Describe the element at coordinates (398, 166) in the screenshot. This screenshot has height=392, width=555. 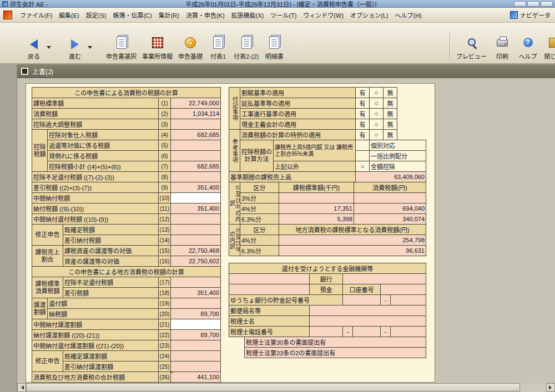
I see `option-label: 全額控除` at that location.